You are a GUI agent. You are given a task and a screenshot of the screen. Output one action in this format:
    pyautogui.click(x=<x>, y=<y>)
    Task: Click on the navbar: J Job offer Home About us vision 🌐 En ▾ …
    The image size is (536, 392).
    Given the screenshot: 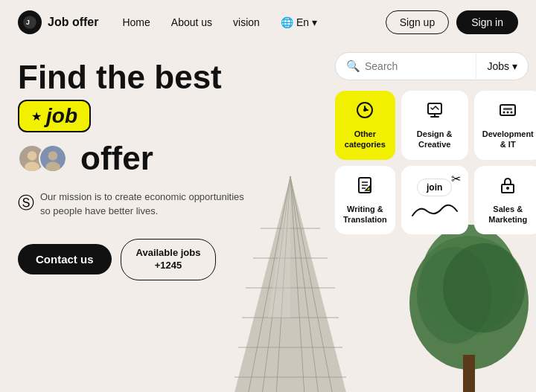 What is the action you would take?
    pyautogui.click(x=268, y=22)
    